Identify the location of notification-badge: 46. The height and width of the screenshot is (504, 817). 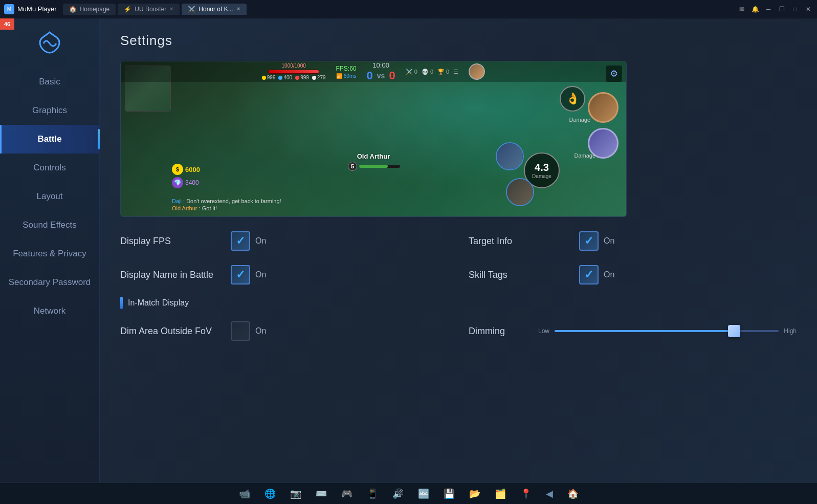
(7, 24).